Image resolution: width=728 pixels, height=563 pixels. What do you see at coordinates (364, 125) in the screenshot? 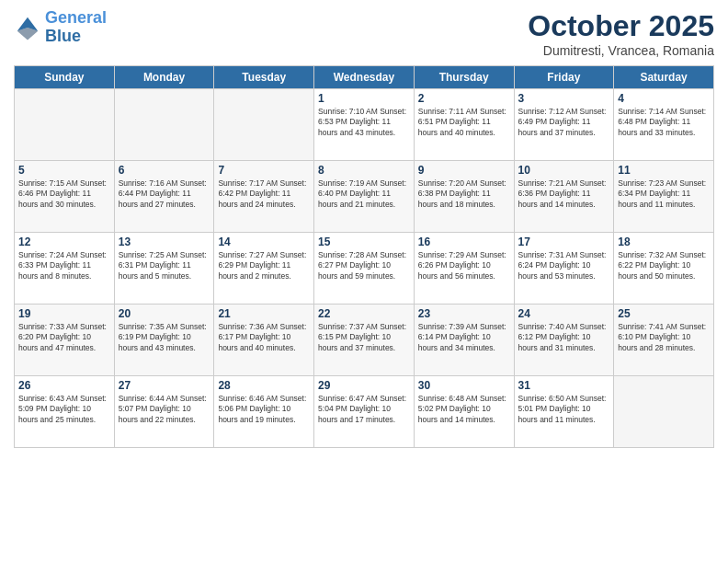
I see `calendar-day: 1Sunrise: 7:10 AM Sunset: 6:53 PM Daylig…` at bounding box center [364, 125].